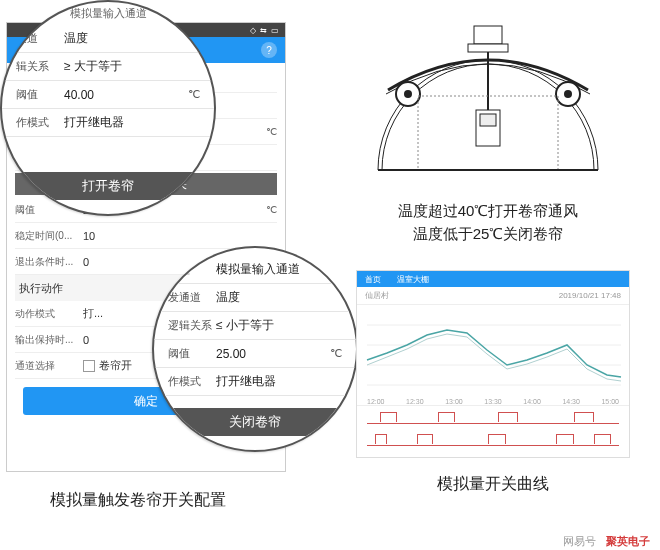 The width and height of the screenshot is (660, 550). What do you see at coordinates (264, 30) in the screenshot?
I see `signal-icon: ⇆` at bounding box center [264, 30].